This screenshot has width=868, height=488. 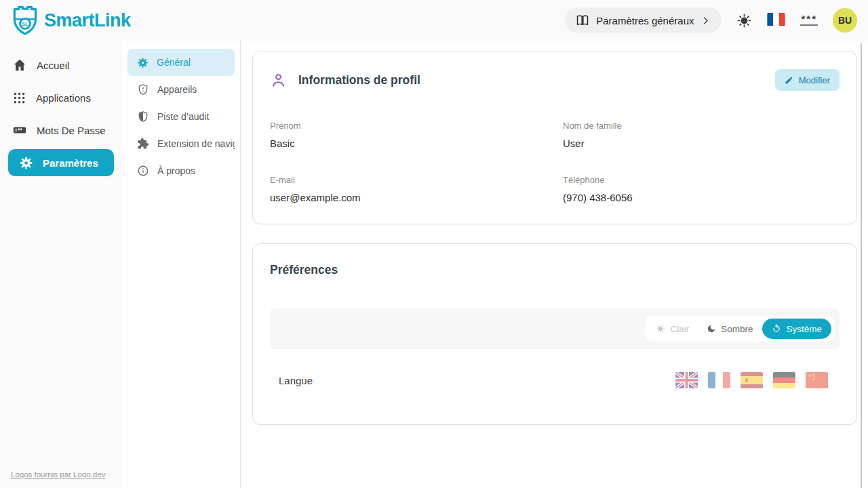 What do you see at coordinates (816, 380) in the screenshot?
I see `china-flag-icon` at bounding box center [816, 380].